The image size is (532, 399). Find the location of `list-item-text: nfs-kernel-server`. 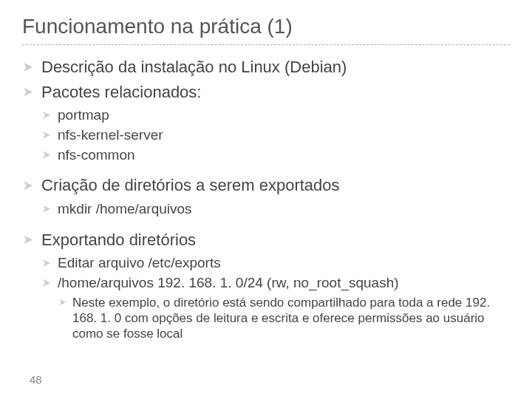

list-item-text: nfs-kernel-server is located at coordinates (111, 134).